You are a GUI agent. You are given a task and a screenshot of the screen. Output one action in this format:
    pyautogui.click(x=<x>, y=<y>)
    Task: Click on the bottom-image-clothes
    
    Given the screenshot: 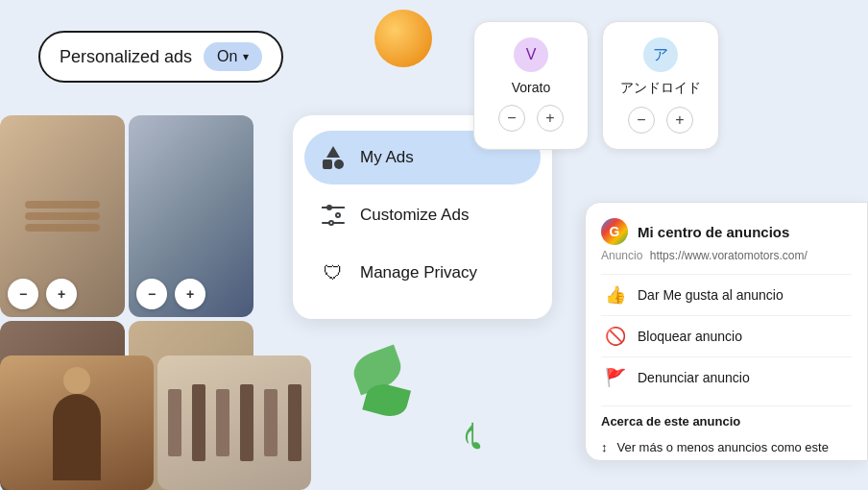 What is the action you would take?
    pyautogui.click(x=234, y=423)
    